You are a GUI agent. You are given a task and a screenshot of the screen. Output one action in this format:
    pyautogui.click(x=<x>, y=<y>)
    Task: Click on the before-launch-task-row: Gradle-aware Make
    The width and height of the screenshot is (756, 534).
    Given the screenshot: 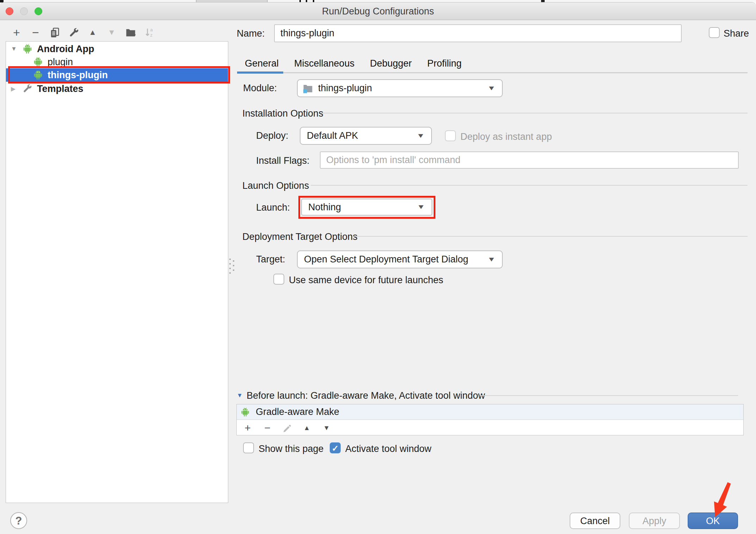 What is the action you would take?
    pyautogui.click(x=490, y=412)
    